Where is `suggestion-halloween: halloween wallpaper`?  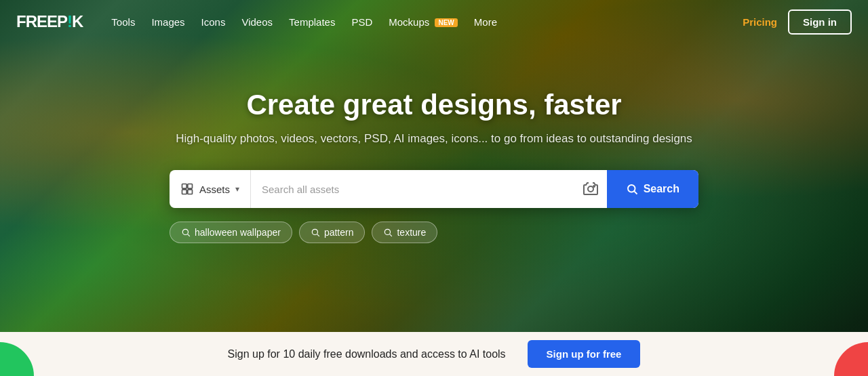
suggestion-halloween: halloween wallpaper is located at coordinates (231, 232).